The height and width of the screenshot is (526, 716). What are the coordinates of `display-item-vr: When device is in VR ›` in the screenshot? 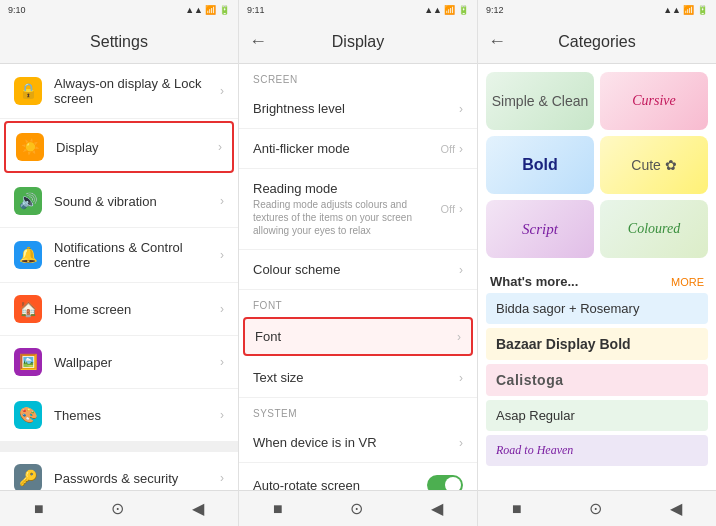 It's located at (358, 443).